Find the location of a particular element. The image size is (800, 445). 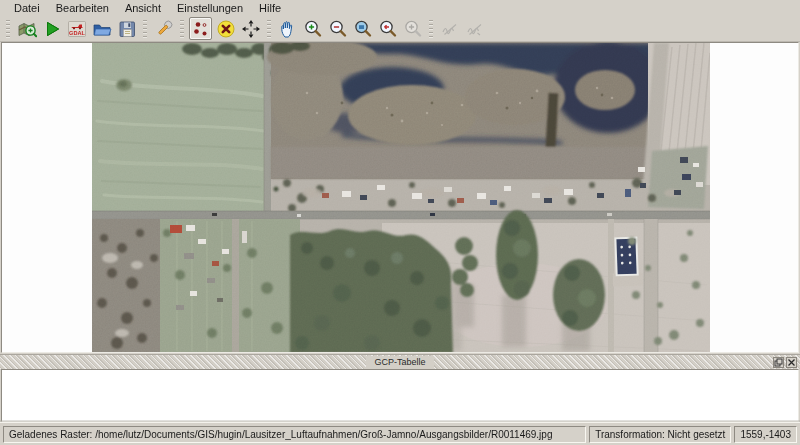

zoom-region-button is located at coordinates (362, 28).